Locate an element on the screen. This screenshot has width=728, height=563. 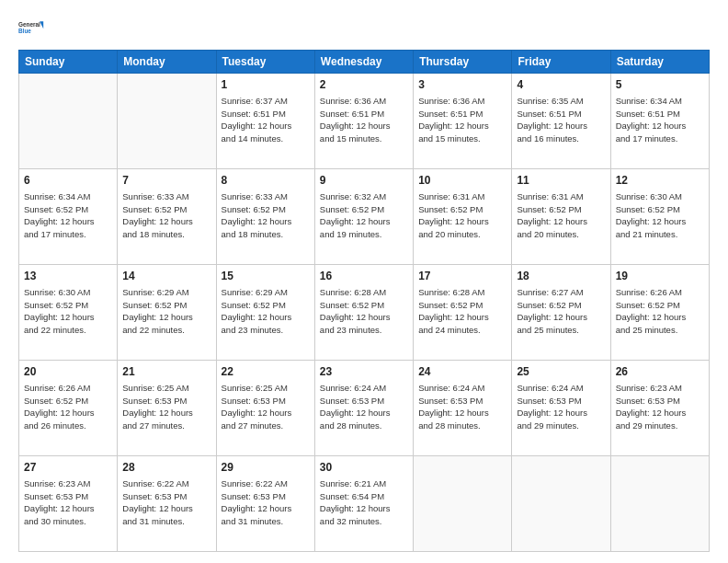
day-number: 17 is located at coordinates (462, 276).